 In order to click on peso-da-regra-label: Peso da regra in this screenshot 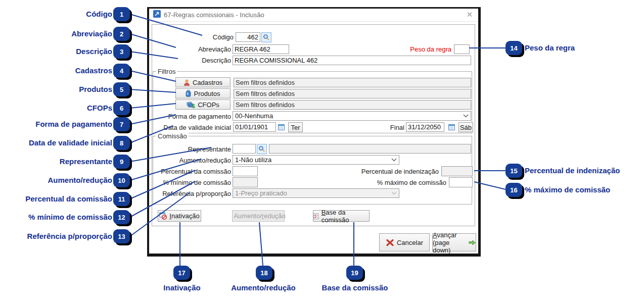, I will do `click(401, 49)`.